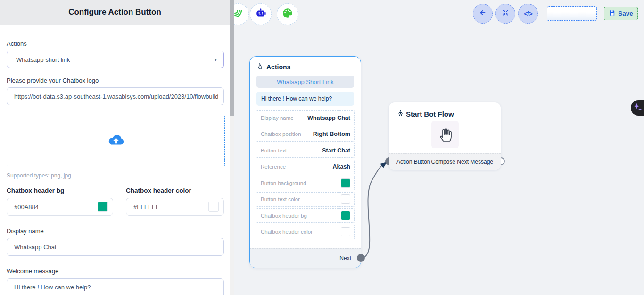 The height and width of the screenshot is (295, 644). What do you see at coordinates (288, 14) in the screenshot?
I see `theme-tool-button` at bounding box center [288, 14].